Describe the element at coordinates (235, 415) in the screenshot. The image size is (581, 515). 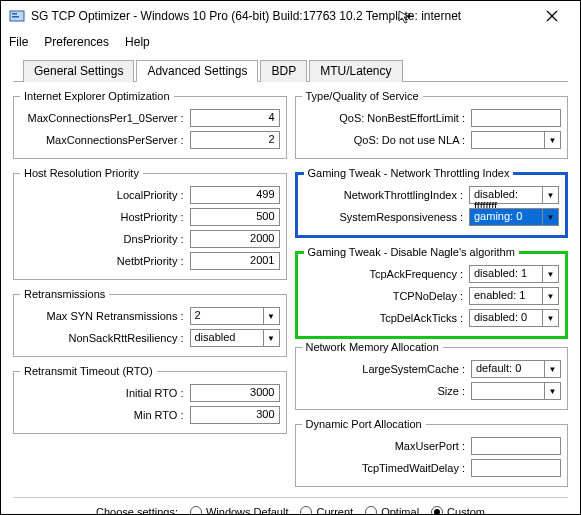
I see `input-minrto: 300` at that location.